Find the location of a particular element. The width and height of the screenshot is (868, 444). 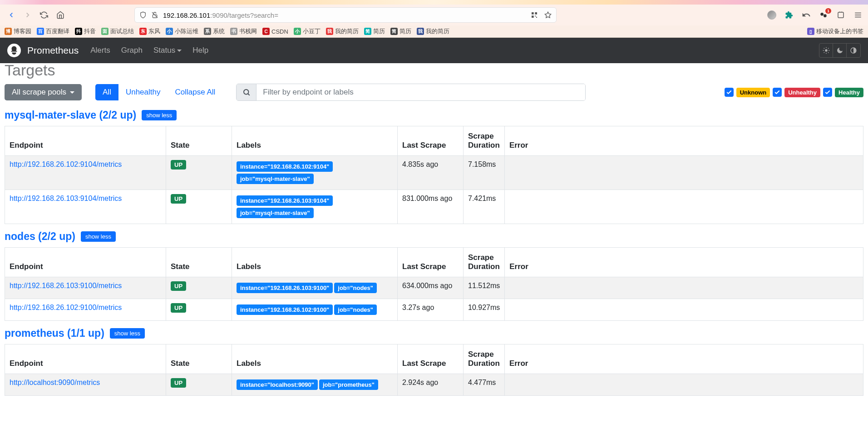

last-scrape-cell: 2.924s ago is located at coordinates (430, 385).